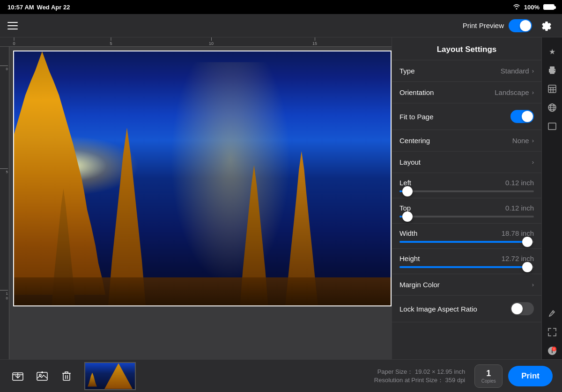 This screenshot has width=562, height=392. What do you see at coordinates (67, 376) in the screenshot?
I see `delete-button` at bounding box center [67, 376].